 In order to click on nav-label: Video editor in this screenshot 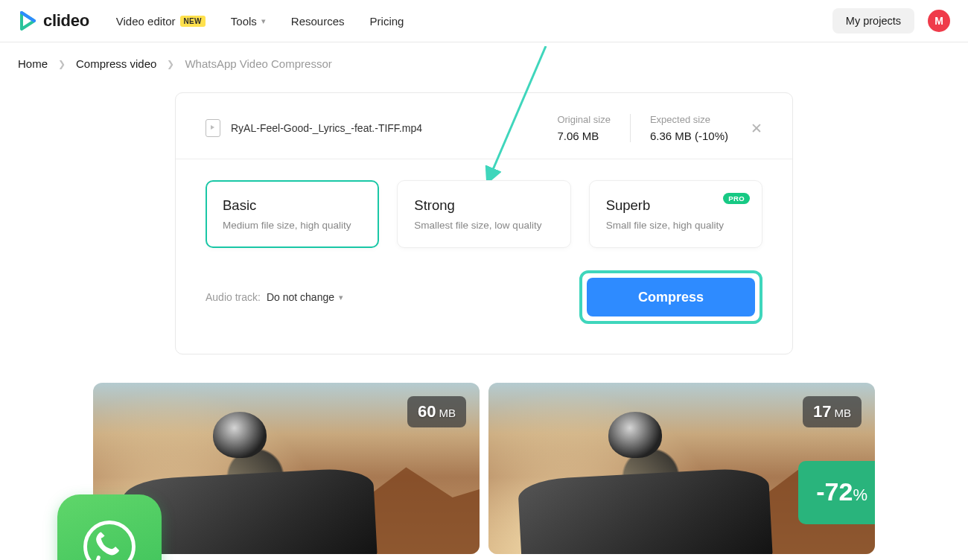, I will do `click(146, 21)`.